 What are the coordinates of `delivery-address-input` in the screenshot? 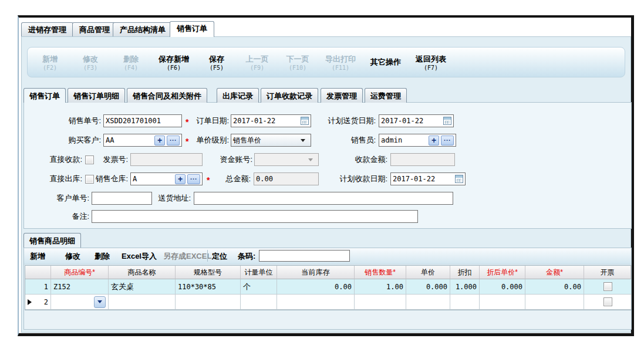 It's located at (323, 198).